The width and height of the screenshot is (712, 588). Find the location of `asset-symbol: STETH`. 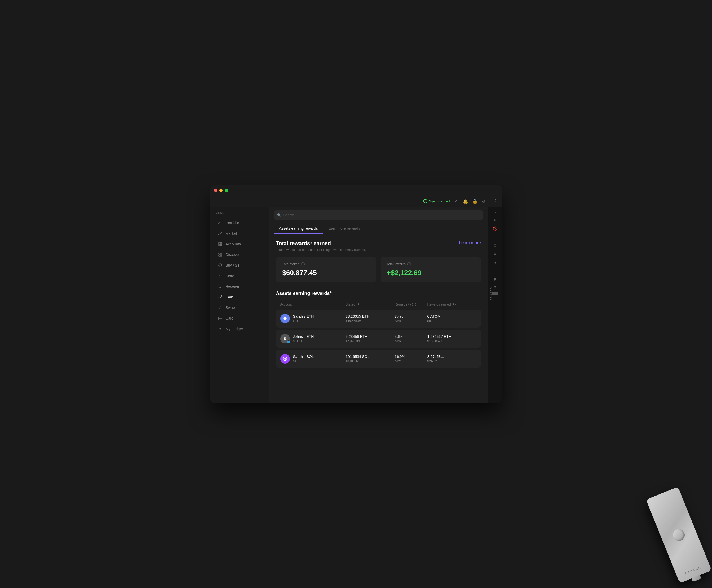

asset-symbol: STETH is located at coordinates (304, 341).